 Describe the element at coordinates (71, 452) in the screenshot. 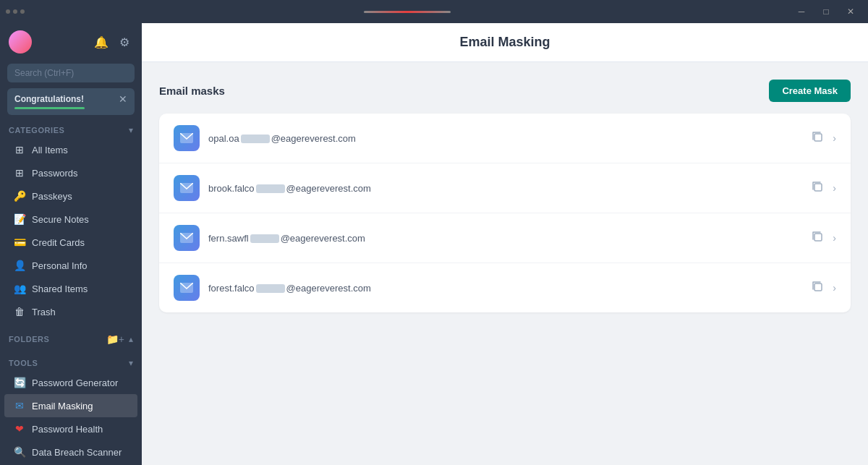

I see `sidebar-item-data-breach-scanner: 🔍 Data Breach Scanner` at that location.